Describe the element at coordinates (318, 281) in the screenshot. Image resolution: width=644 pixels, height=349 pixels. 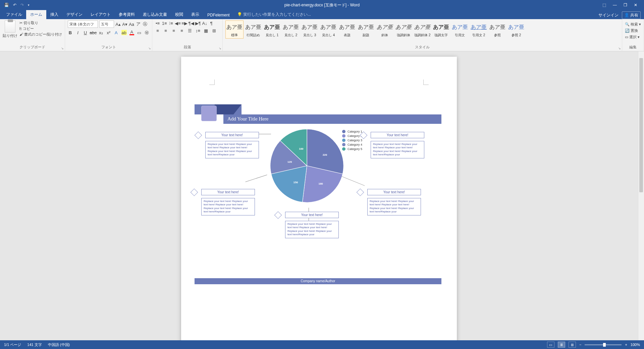
I see `footer-bar: Company name/Author` at that location.